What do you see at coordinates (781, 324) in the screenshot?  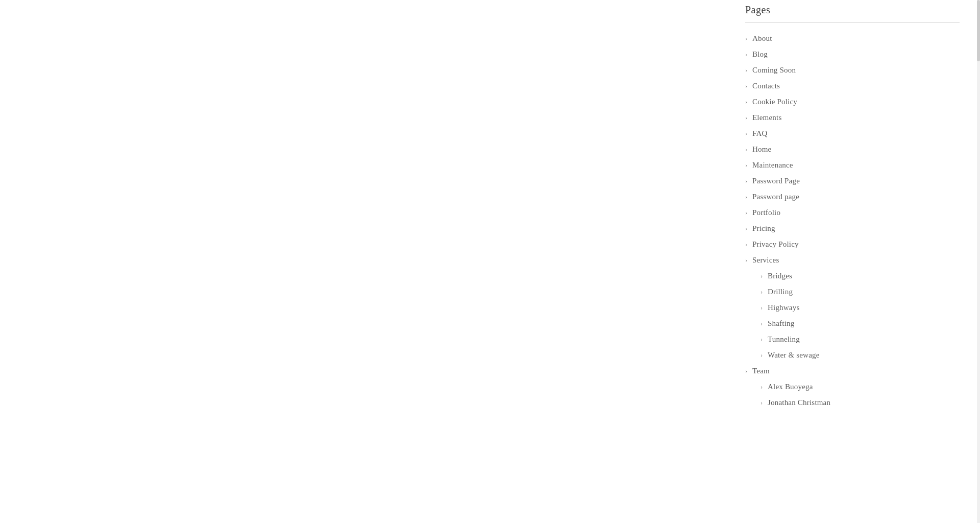 I see `nav-label-shafting: Shafting` at bounding box center [781, 324].